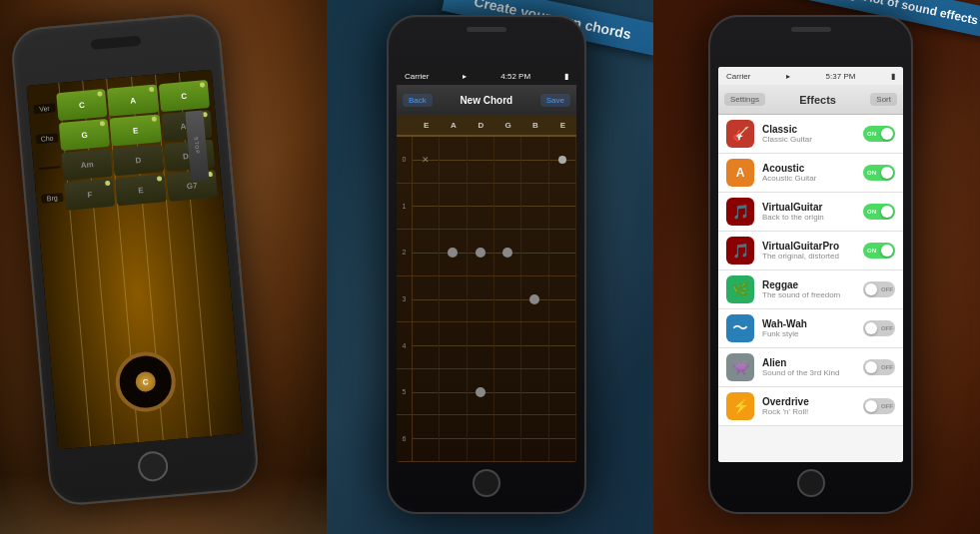 The width and height of the screenshot is (980, 534). I want to click on effect-desc-overdrive: Rock 'n' Roll!, so click(809, 411).